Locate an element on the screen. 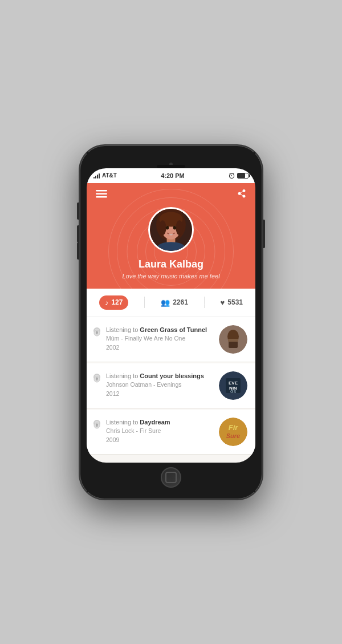 The image size is (342, 644). speaker is located at coordinates (171, 167).